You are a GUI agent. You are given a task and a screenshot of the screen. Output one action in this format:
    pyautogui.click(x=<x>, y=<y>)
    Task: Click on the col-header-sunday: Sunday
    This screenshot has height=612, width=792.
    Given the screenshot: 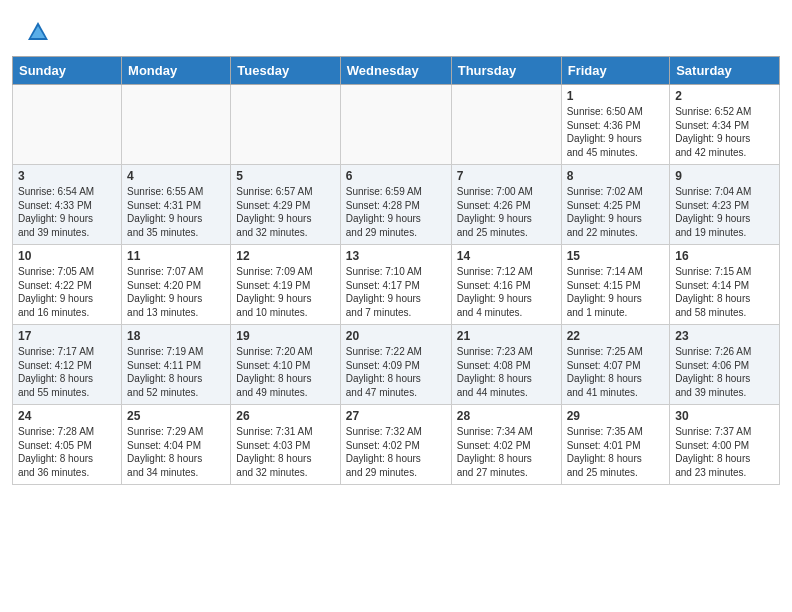 What is the action you would take?
    pyautogui.click(x=68, y=71)
    